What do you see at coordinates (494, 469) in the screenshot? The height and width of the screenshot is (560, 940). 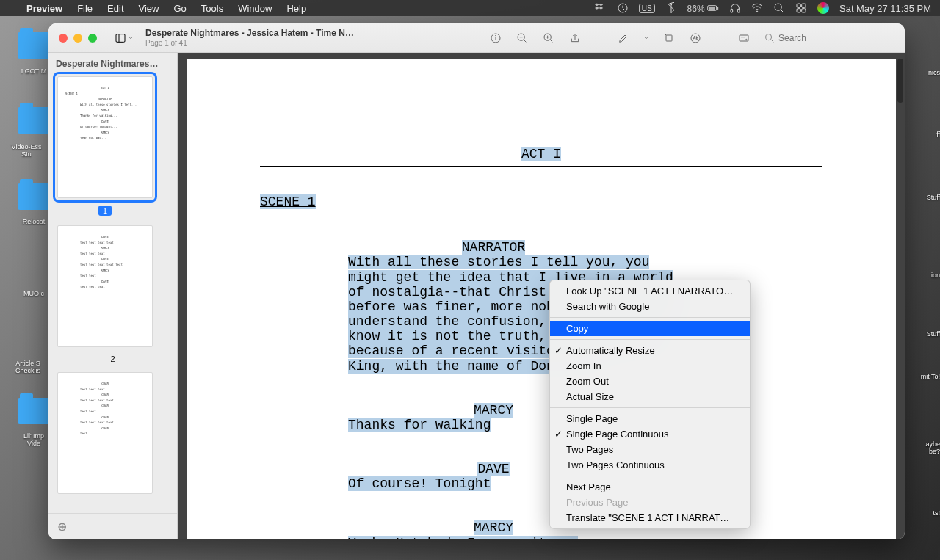 I see `character-name: DAVE` at bounding box center [494, 469].